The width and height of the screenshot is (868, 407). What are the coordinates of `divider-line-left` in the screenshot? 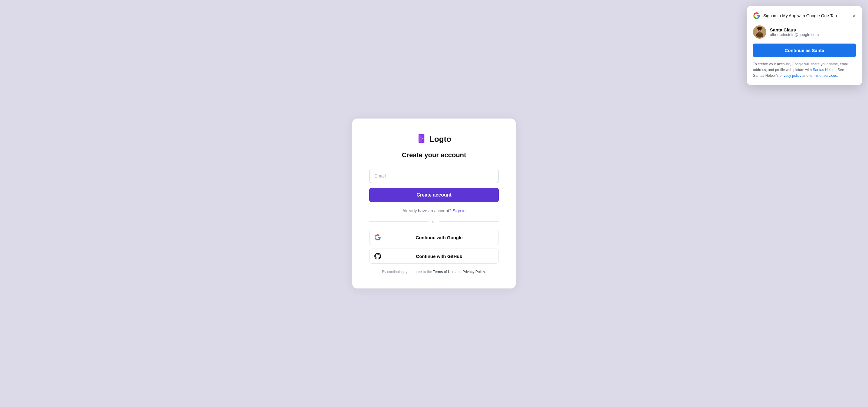 It's located at (399, 222).